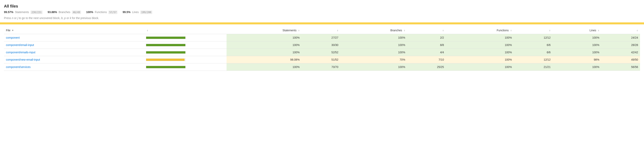 The height and width of the screenshot is (149, 644). Describe the element at coordinates (8, 18) in the screenshot. I see `hint-text: Press` at that location.